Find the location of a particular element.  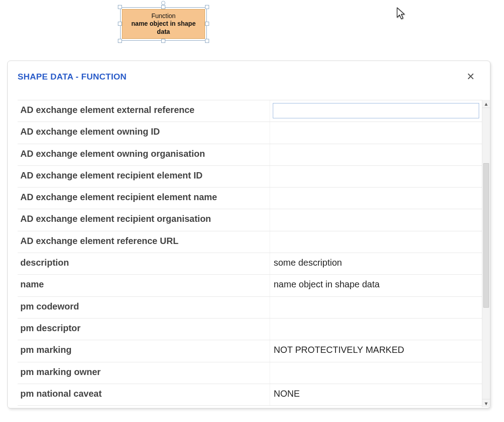

scroll-up-button: ▲ is located at coordinates (486, 104).